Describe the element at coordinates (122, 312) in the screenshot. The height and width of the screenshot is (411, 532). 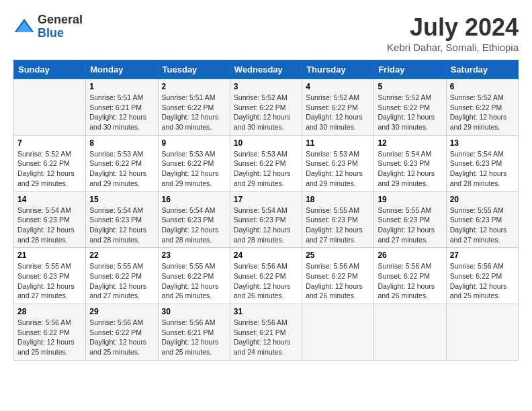
I see `day-number: 29` at that location.